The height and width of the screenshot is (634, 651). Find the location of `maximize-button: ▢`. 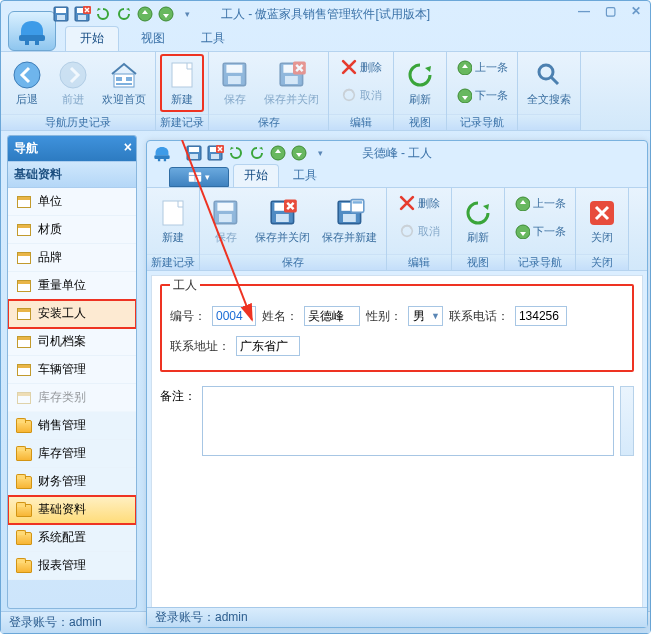

maximize-button: ▢ is located at coordinates (610, 11).